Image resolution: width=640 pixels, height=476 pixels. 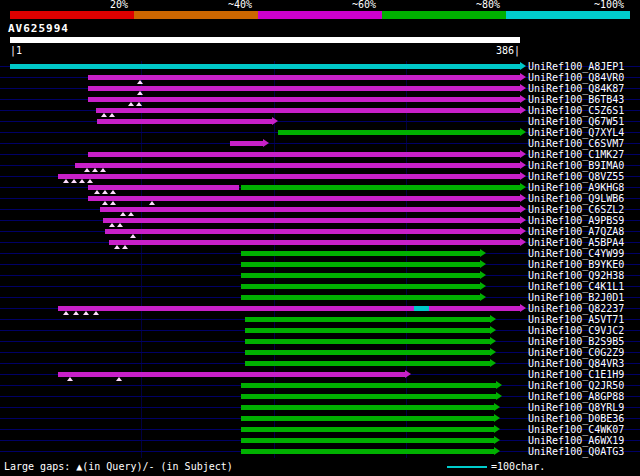 What do you see at coordinates (576, 242) in the screenshot?
I see `hit-accession-link: UniRef100_A5BPA4` at bounding box center [576, 242].